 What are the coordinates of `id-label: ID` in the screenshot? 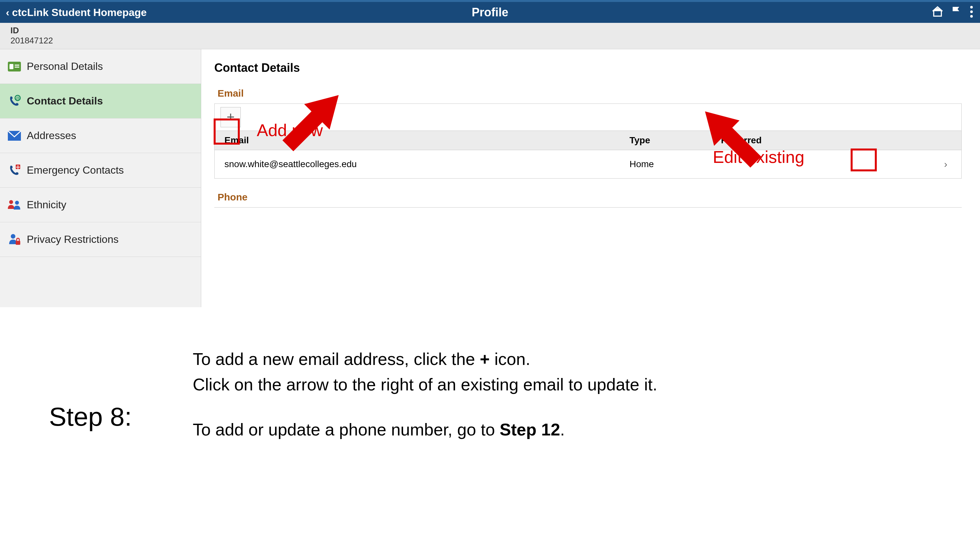 It's located at (490, 30).